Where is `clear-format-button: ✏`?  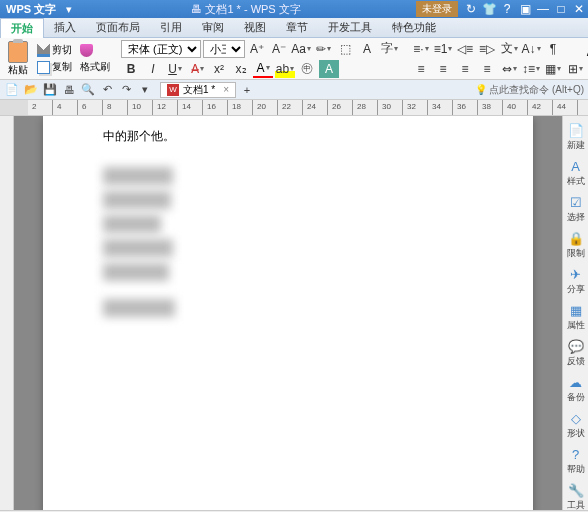
clear-format-button: ✏ is located at coordinates (323, 49).